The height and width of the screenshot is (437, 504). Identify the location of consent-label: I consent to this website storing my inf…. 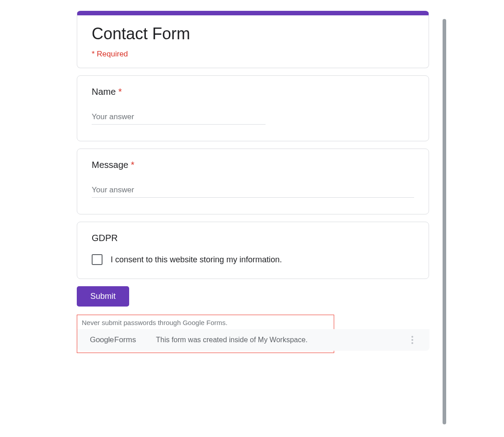
(196, 260).